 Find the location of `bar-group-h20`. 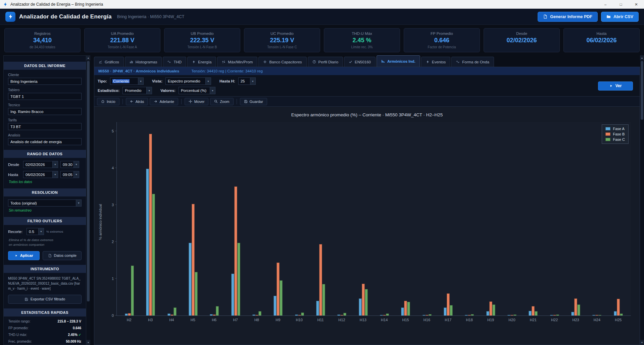

bar-group-h20 is located at coordinates (512, 219).